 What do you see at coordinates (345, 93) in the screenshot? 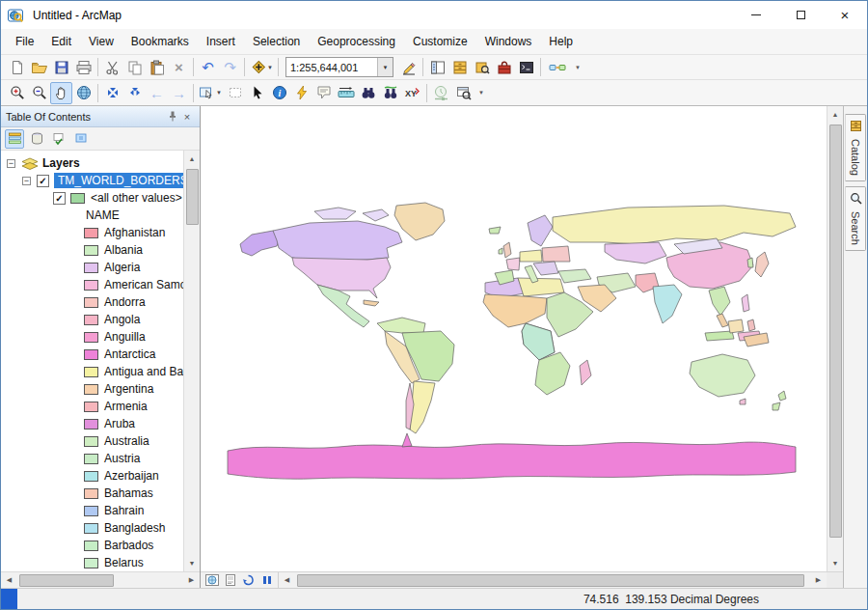
I see `measure-button` at bounding box center [345, 93].